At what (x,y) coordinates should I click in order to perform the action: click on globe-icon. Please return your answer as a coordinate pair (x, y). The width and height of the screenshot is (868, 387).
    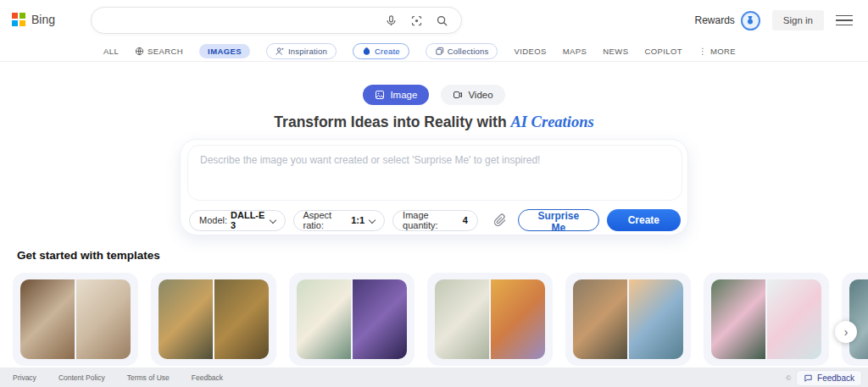
    Looking at the image, I should click on (139, 51).